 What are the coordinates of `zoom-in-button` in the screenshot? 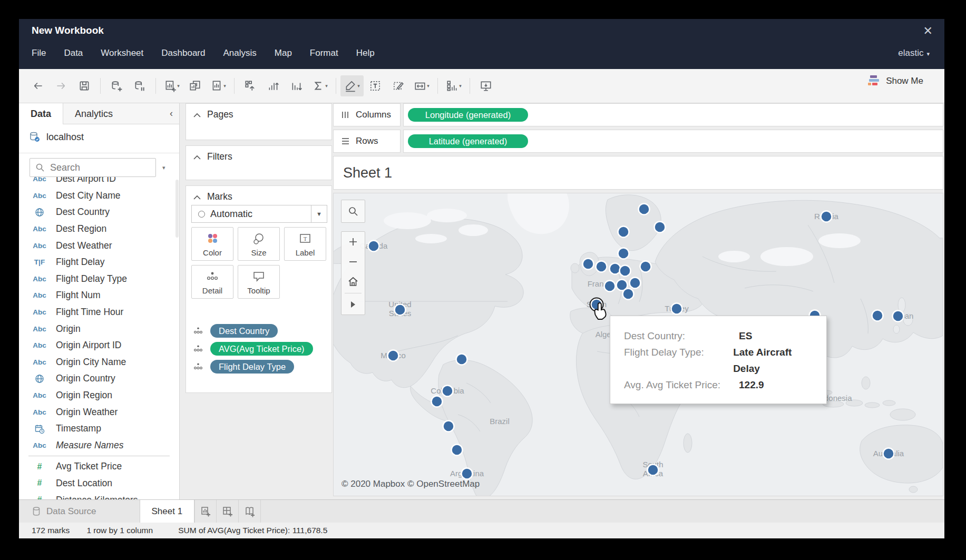 It's located at (353, 242).